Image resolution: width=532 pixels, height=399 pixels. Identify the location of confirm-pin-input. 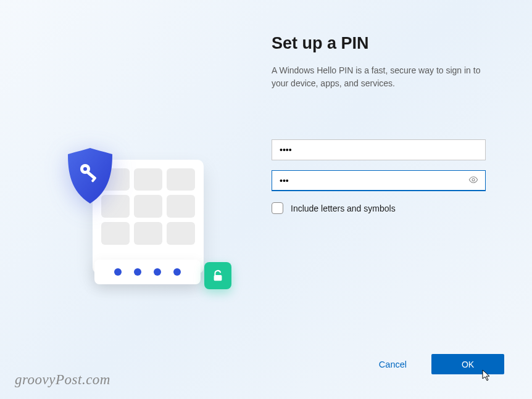
(379, 181).